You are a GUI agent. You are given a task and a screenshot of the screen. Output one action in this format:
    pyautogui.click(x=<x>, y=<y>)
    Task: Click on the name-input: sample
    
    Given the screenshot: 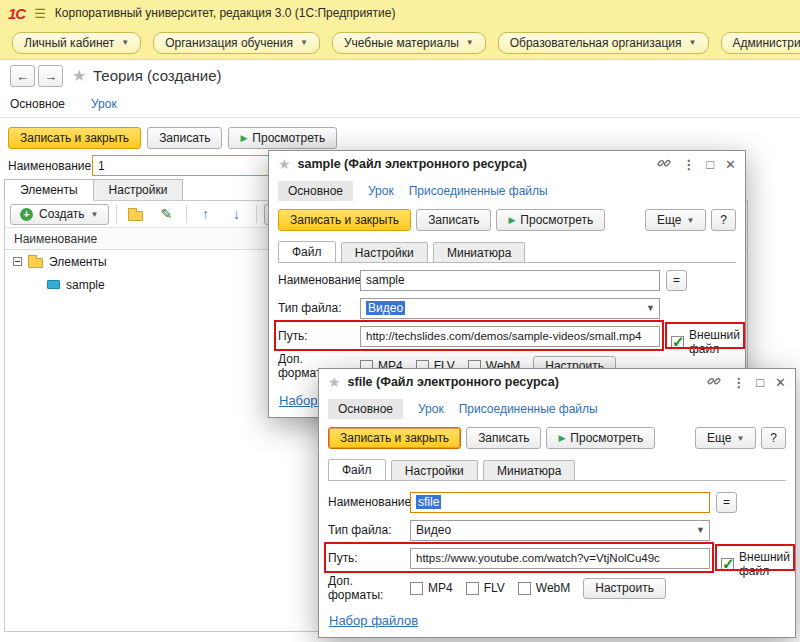 What is the action you would take?
    pyautogui.click(x=510, y=280)
    